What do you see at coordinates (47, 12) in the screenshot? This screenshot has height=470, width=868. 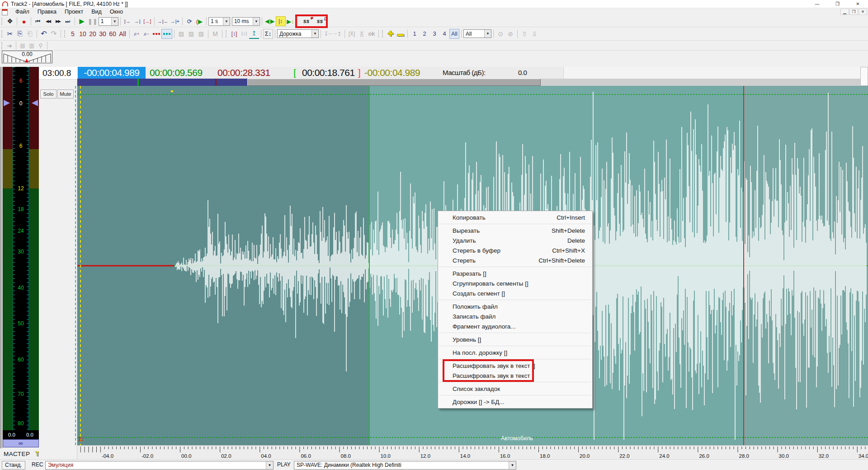 I see `menu-edit: Правка` at bounding box center [47, 12].